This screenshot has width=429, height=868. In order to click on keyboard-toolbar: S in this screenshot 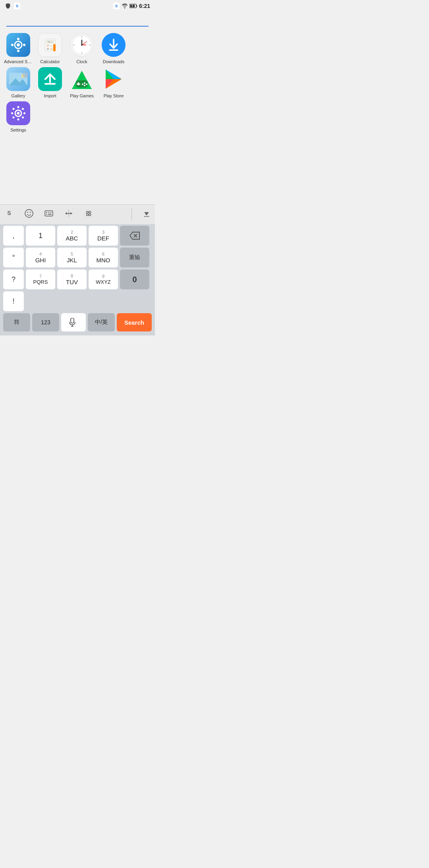, I will do `click(77, 214)`.